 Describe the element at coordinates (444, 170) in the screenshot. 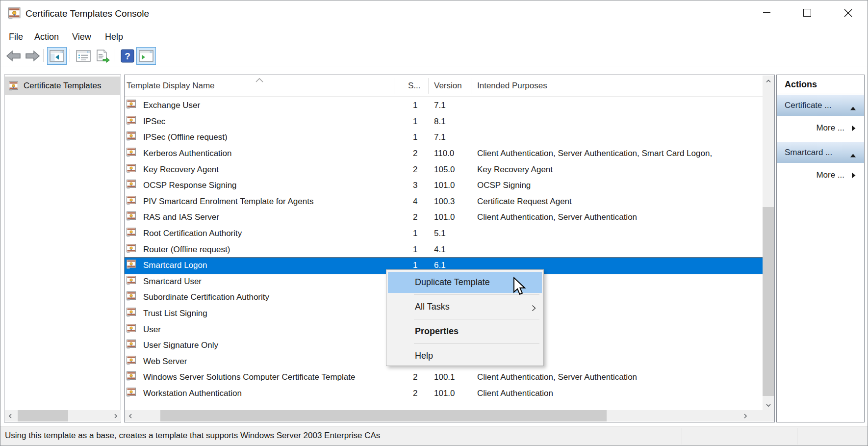

I see `template-version: 105.0` at that location.